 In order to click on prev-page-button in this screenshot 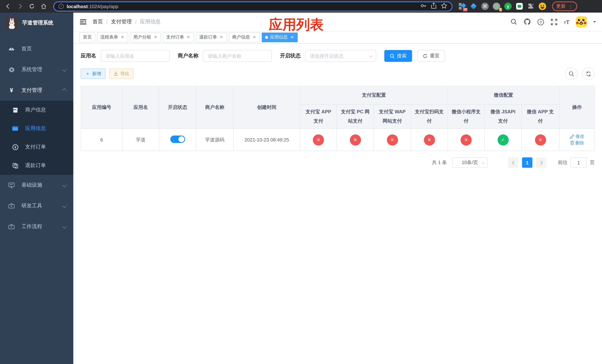, I will do `click(513, 163)`.